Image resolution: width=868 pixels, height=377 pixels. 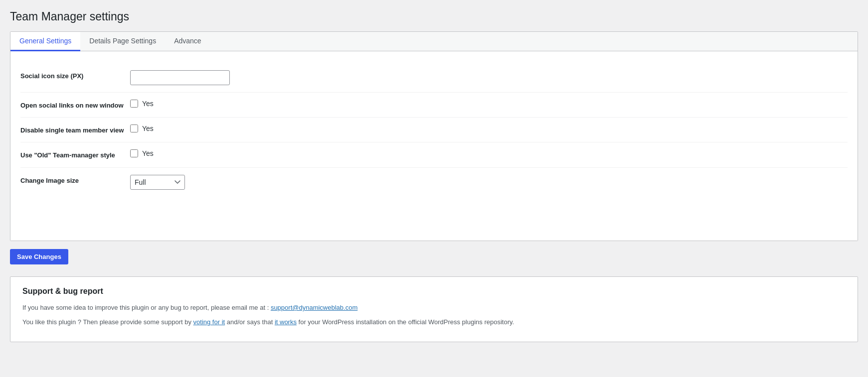 What do you see at coordinates (142, 128) in the screenshot?
I see `disable-single-member-control: Yes` at bounding box center [142, 128].